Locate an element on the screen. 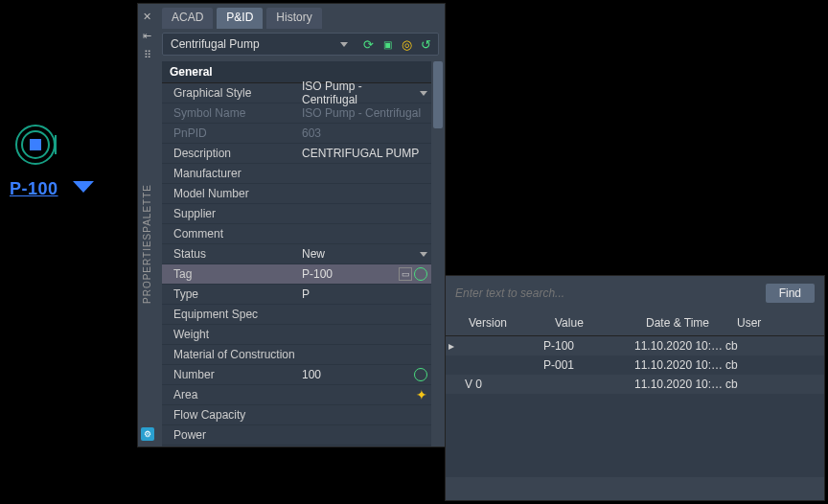  col-value: Value is located at coordinates (592, 323).